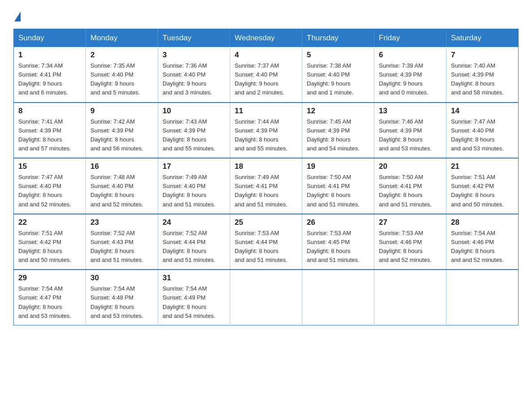  Describe the element at coordinates (339, 242) in the screenshot. I see `calendar-cell: 26Sunrise: 7:53 AMSunset: 4:45 PMDayligh…` at that location.